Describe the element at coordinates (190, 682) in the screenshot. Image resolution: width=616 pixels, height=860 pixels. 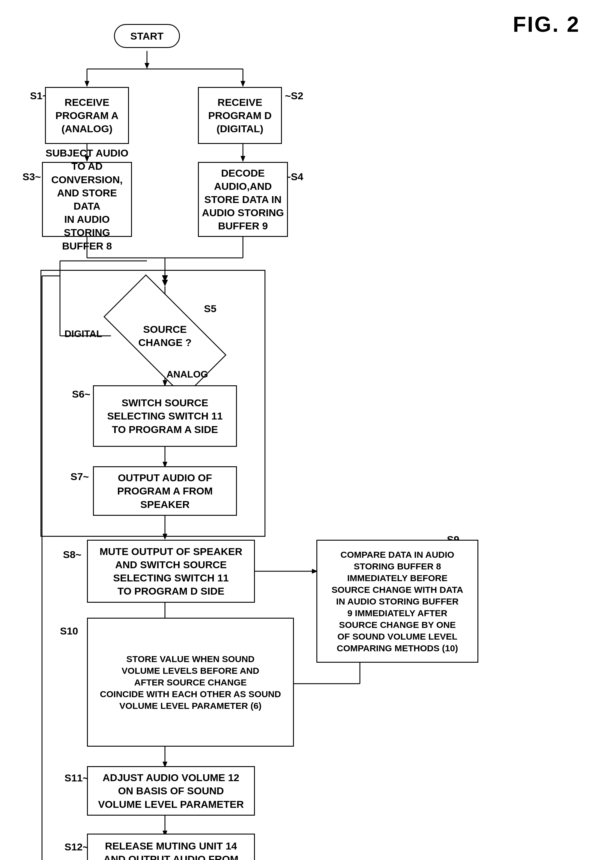
I see `s10-box: STORE VALUE WHEN SOUND VOLUME LEVELS BEF…` at that location.